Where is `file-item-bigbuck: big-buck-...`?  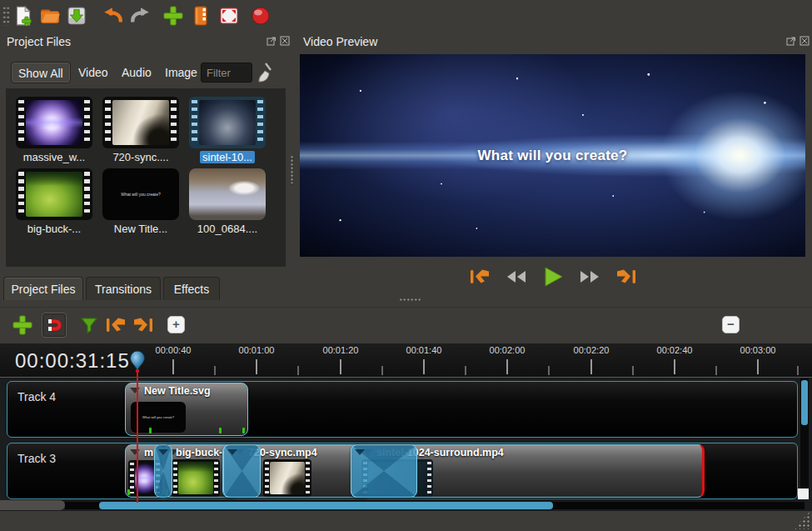 file-item-bigbuck: big-buck-... is located at coordinates (54, 202).